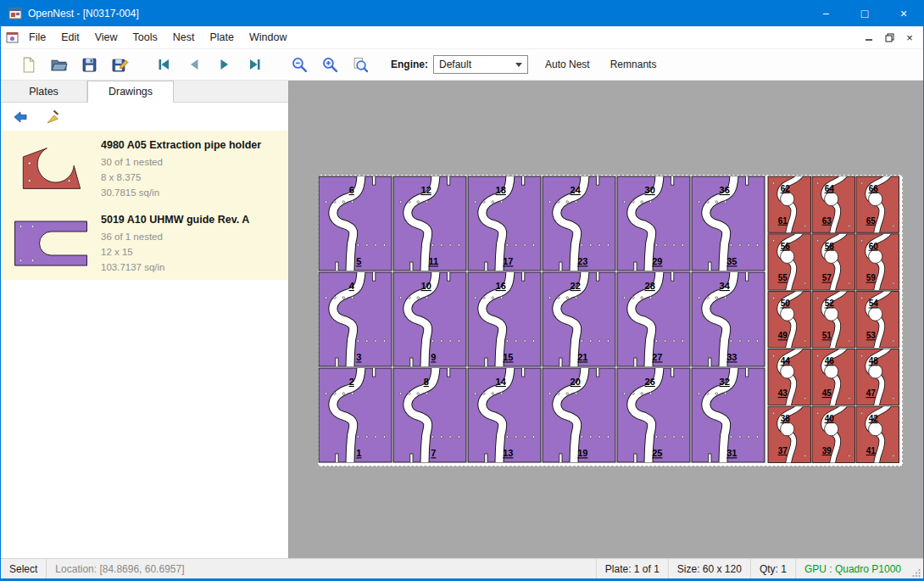  Describe the element at coordinates (916, 568) in the screenshot. I see `resize-grip` at that location.